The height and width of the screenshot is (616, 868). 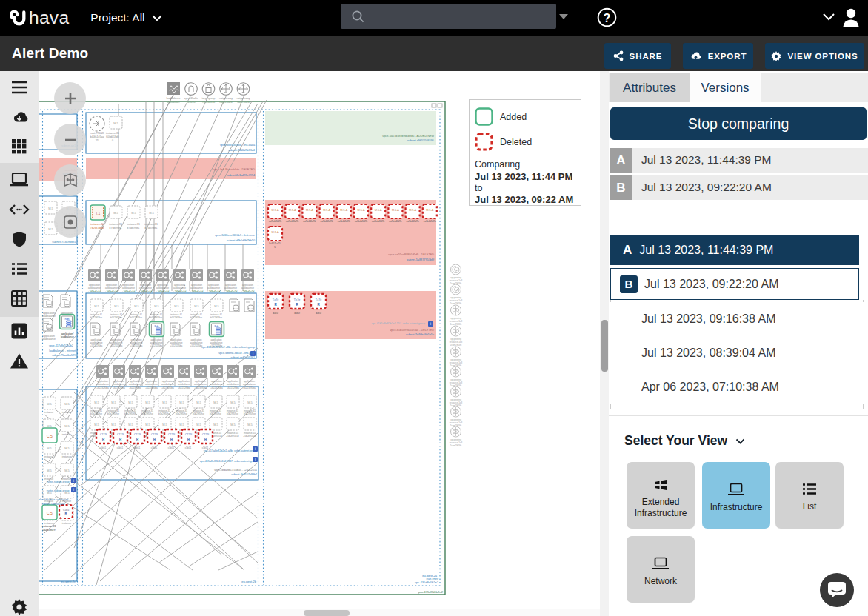 What do you see at coordinates (234, 170) in the screenshot?
I see `svg-text:vpce-link-Ricardslvte - DELETE: vpce-link-Ricardslvte - DELETED` at bounding box center [234, 170].